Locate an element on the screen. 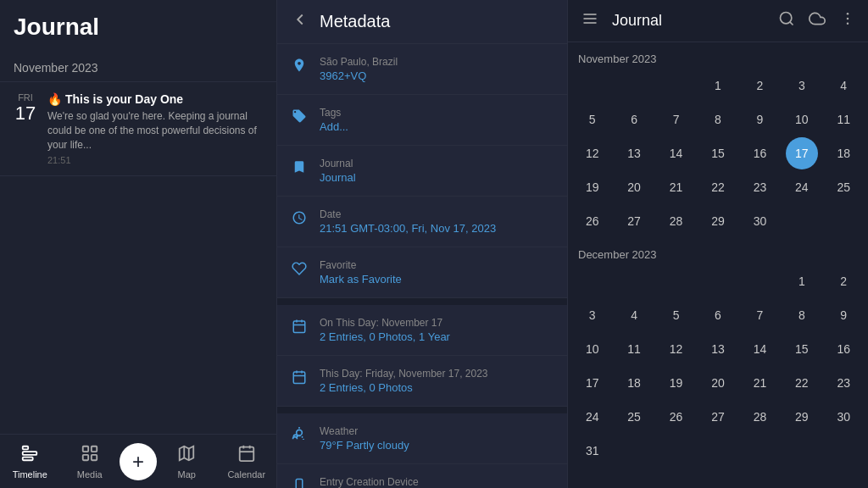 The height and width of the screenshot is (488, 868). cal-day-nov-10: 10 is located at coordinates (802, 119).